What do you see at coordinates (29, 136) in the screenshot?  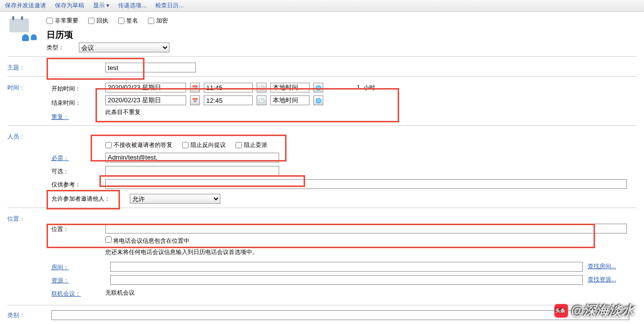 I see `people-section-label: 人员：` at bounding box center [29, 136].